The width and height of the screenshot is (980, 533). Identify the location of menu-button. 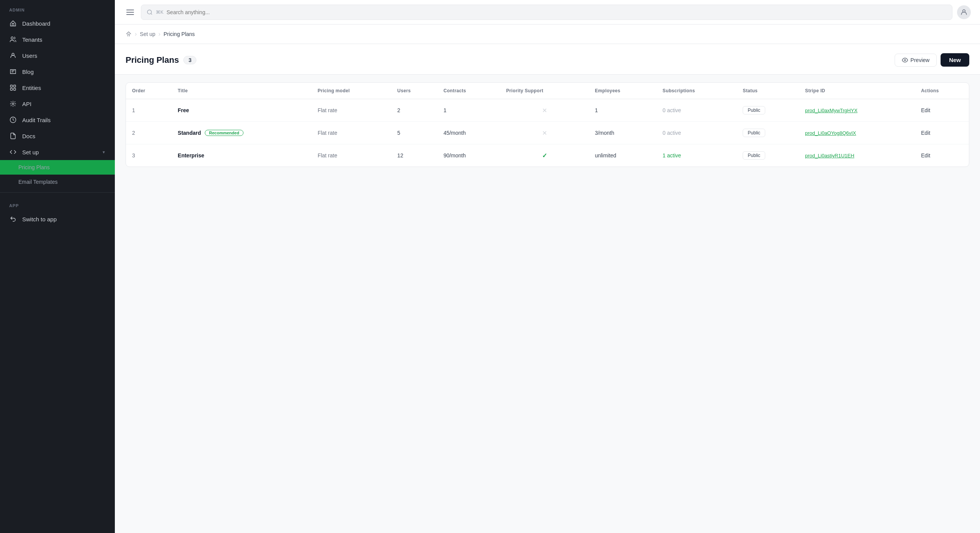
(130, 12).